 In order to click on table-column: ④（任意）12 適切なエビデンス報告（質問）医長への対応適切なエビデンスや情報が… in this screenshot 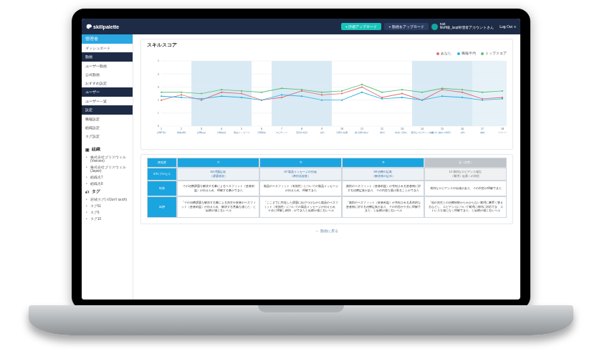, I will do `click(466, 188)`.